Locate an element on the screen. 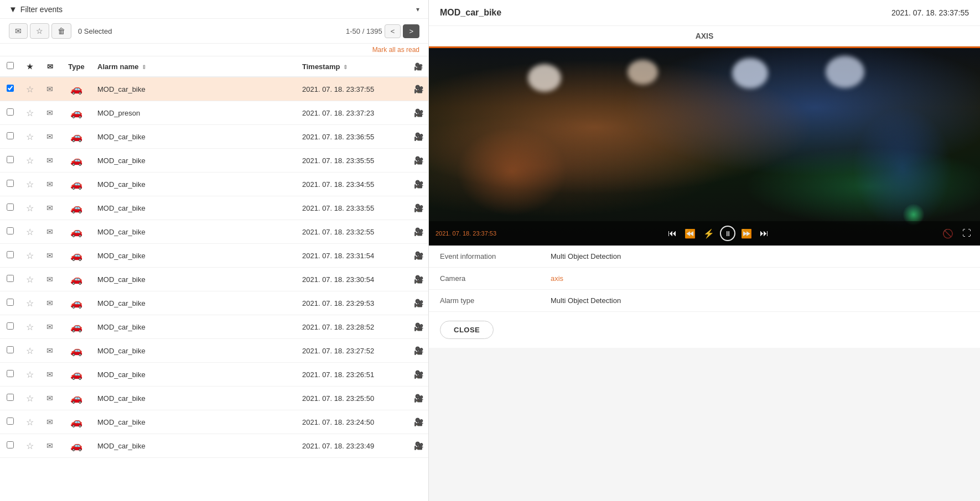  camera-info-value: axis is located at coordinates (557, 279).